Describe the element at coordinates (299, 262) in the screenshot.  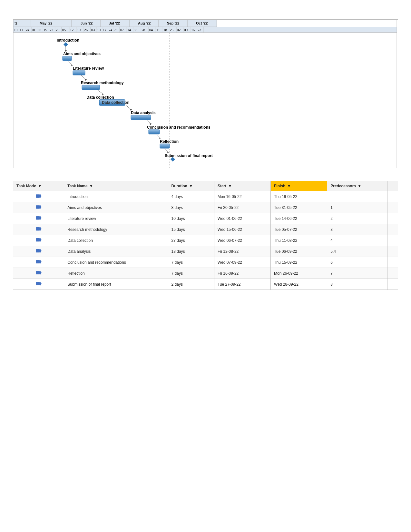
I see `task-finish-cell: Thu 15-09-22` at that location.